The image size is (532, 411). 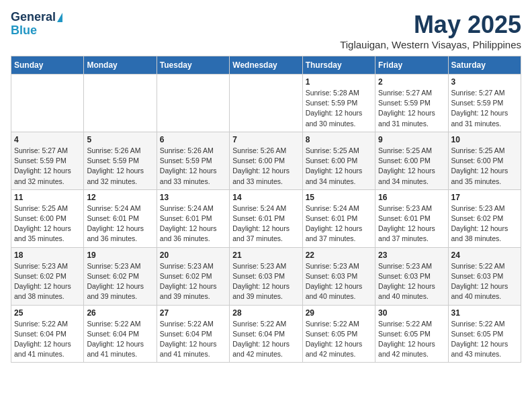 What do you see at coordinates (48, 276) in the screenshot?
I see `calendar-cell: 18Sunrise: 5:23 AM Sunset: 6:02 PM Dayli…` at bounding box center [48, 276].